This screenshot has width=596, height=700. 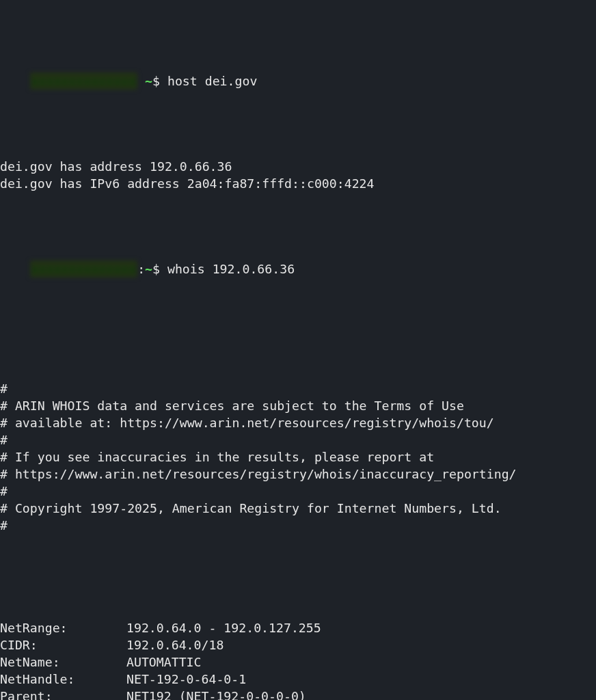 What do you see at coordinates (298, 269) in the screenshot?
I see `prompt-line: xxxxxxxxxxxxxx:~$ whois 192.0.66.36` at bounding box center [298, 269].